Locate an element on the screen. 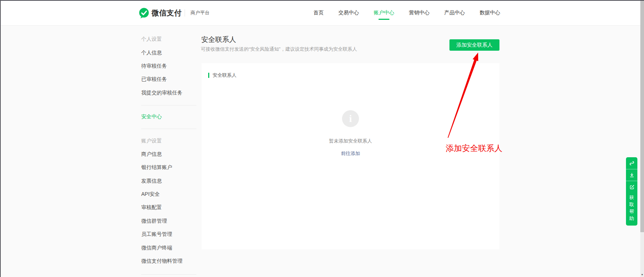 This screenshot has height=277, width=644. sidebar-item-review-config: 审核配置 is located at coordinates (169, 208).